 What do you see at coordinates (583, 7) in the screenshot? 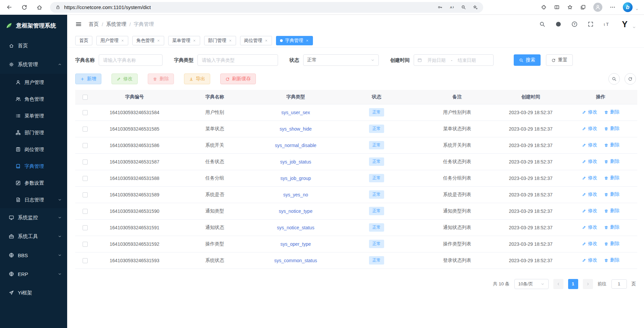
I see `collections-icon` at bounding box center [583, 7].